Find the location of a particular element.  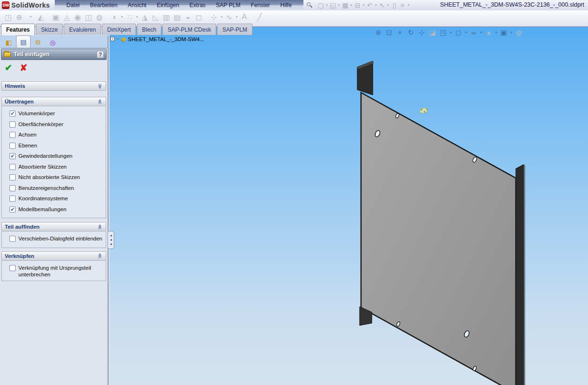

menu-hilfe: Hilfe is located at coordinates (286, 5).